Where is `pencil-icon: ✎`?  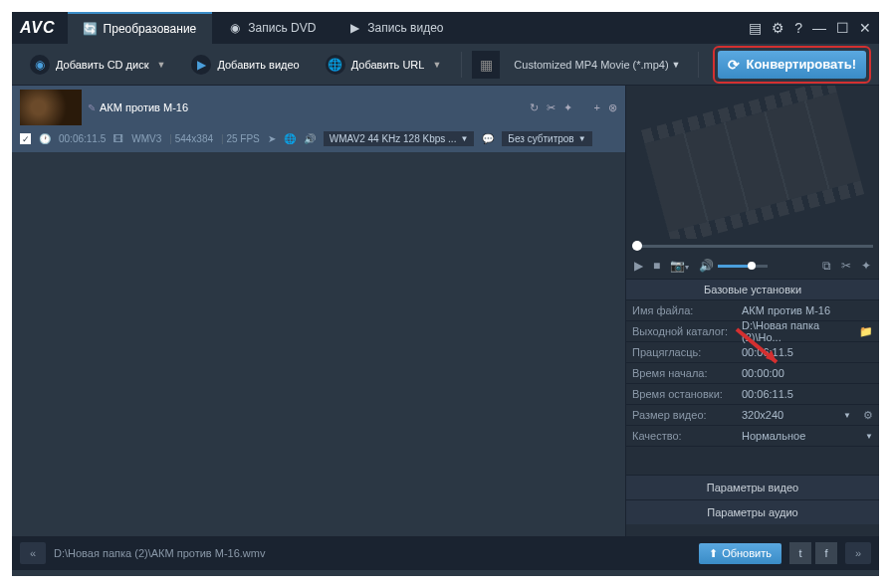
pencil-icon: ✎ is located at coordinates (92, 107).